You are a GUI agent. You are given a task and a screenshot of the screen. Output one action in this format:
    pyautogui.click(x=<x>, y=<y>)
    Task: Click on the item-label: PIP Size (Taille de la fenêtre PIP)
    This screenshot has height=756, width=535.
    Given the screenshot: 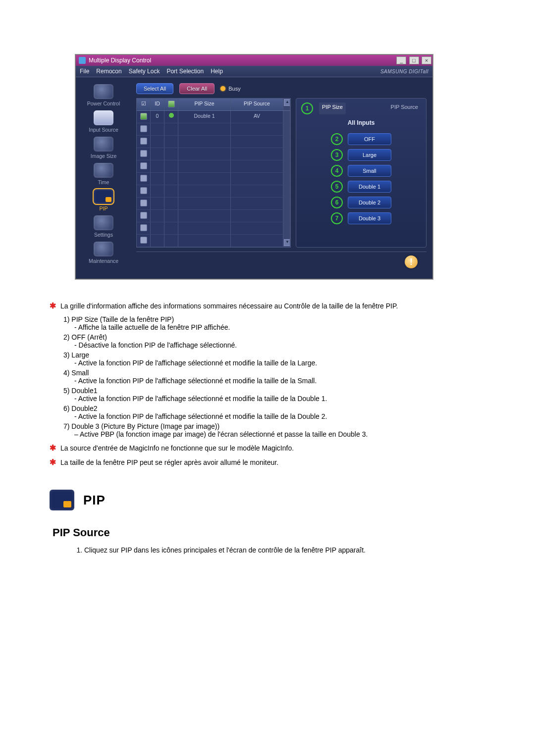 What is the action you would take?
    pyautogui.click(x=123, y=319)
    